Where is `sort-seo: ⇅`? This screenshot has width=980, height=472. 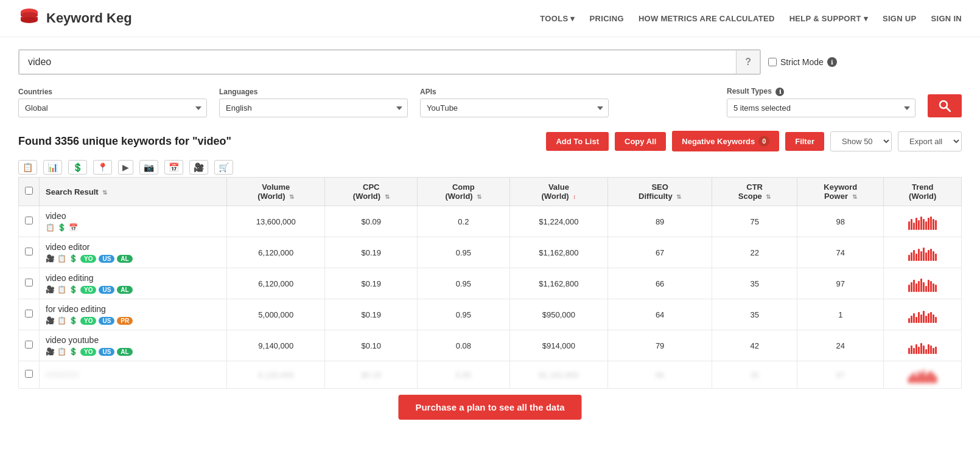 sort-seo: ⇅ is located at coordinates (679, 197).